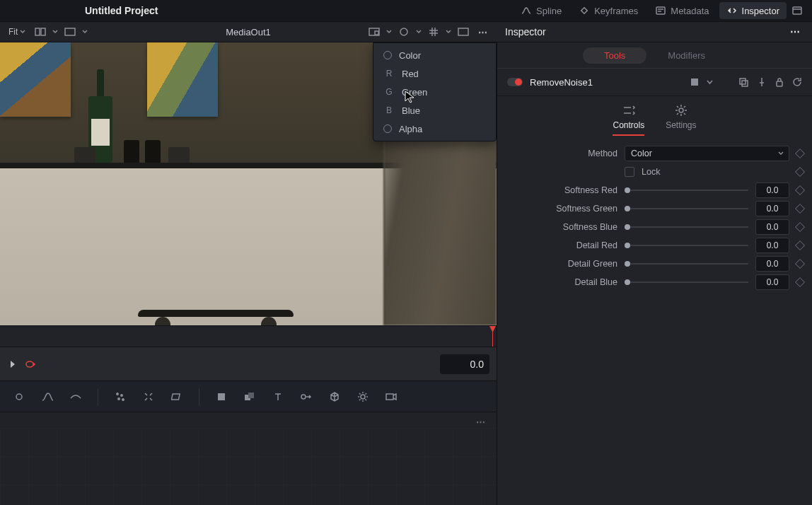 This screenshot has width=812, height=505. Describe the element at coordinates (410, 74) in the screenshot. I see `channel-red-label: Red` at that location.